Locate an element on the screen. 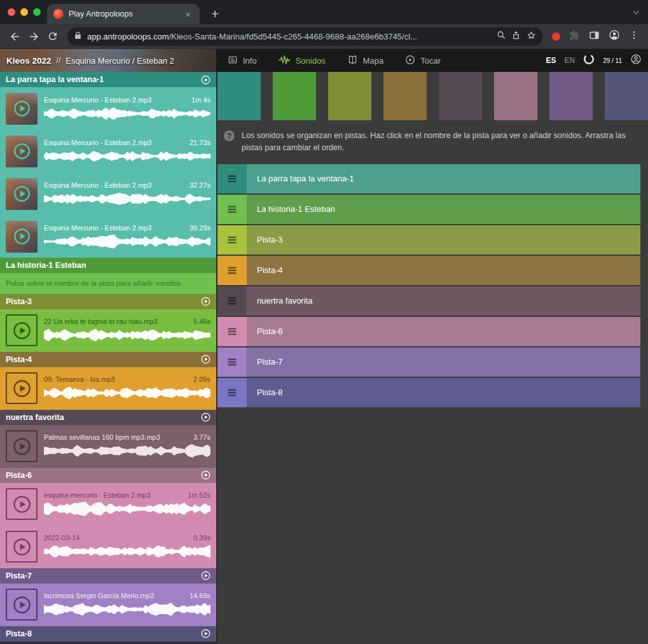 This screenshot has width=648, height=644. track-header: La historia-1 Esteban is located at coordinates (108, 265).